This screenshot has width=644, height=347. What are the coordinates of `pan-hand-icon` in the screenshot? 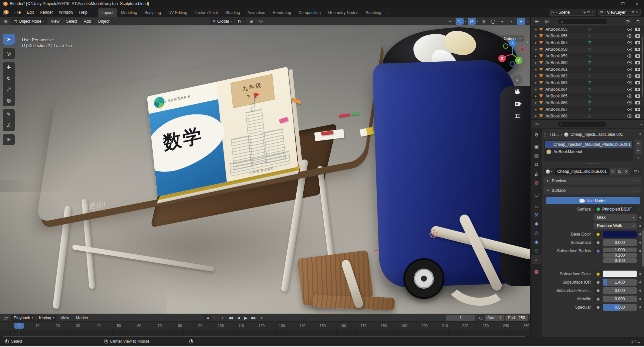 It's located at (517, 92).